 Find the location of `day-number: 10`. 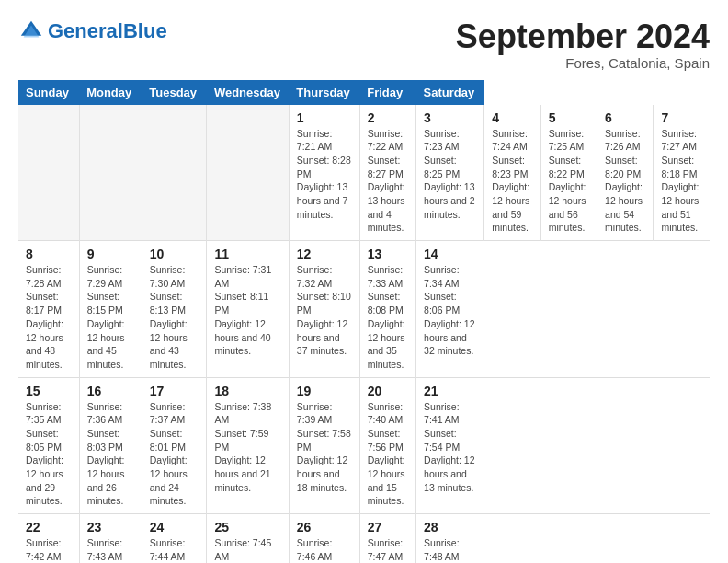

day-number: 10 is located at coordinates (175, 254).